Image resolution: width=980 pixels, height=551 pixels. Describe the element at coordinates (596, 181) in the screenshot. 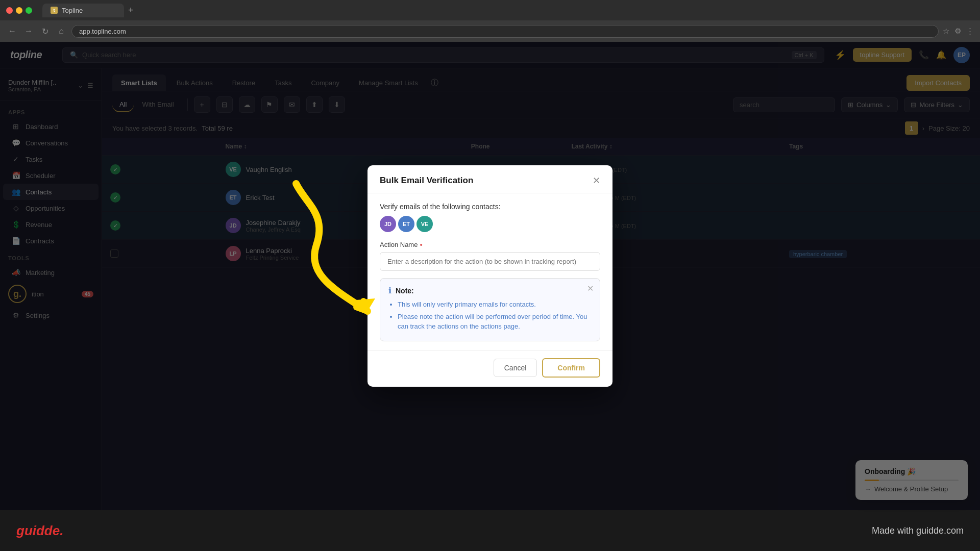

I see `modal-close-button: ✕` at that location.